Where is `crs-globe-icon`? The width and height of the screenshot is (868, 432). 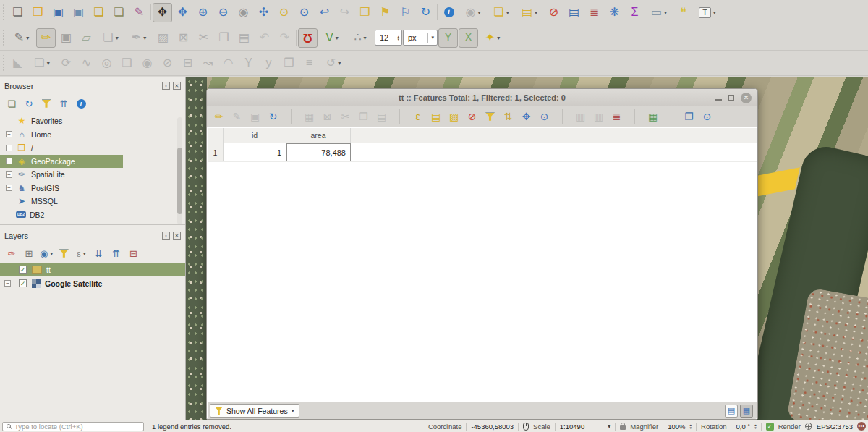
crs-globe-icon is located at coordinates (809, 426).